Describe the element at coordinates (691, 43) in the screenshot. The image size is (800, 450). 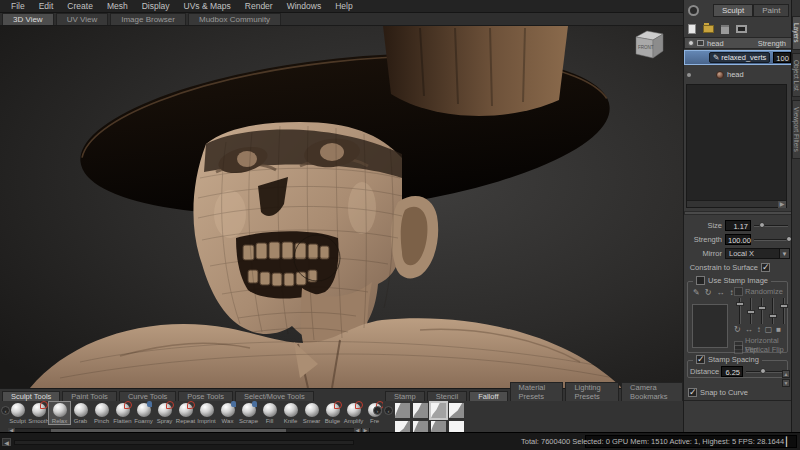
I see `visibility-icon` at that location.